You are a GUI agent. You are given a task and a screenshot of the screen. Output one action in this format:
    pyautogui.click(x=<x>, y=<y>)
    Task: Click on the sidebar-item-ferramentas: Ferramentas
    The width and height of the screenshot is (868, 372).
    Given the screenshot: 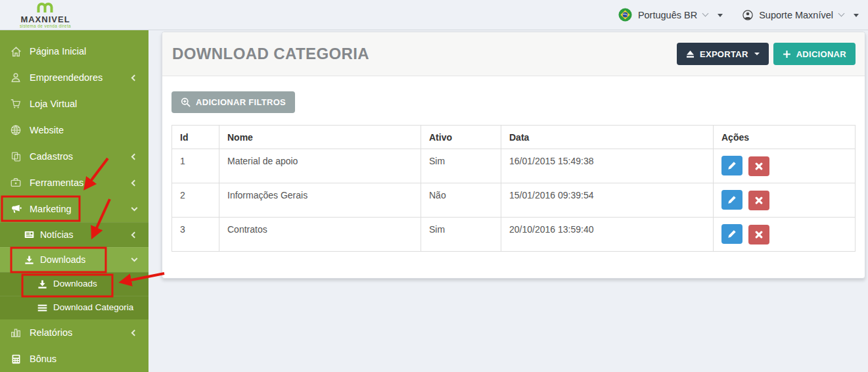 What is the action you would take?
    pyautogui.click(x=74, y=183)
    